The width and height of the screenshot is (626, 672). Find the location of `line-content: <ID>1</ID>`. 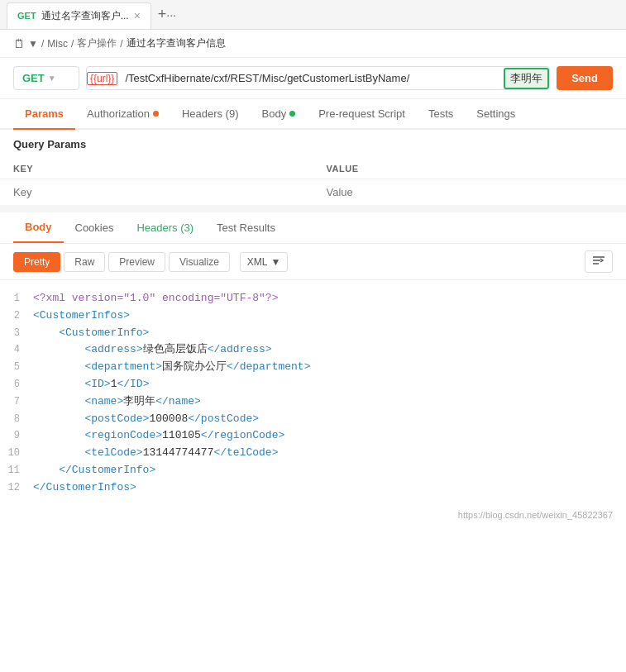

line-content: <ID>1</ID> is located at coordinates (326, 385).